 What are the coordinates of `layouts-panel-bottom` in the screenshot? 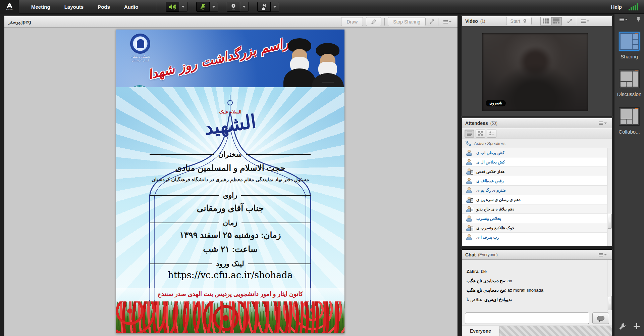 It's located at (629, 326).